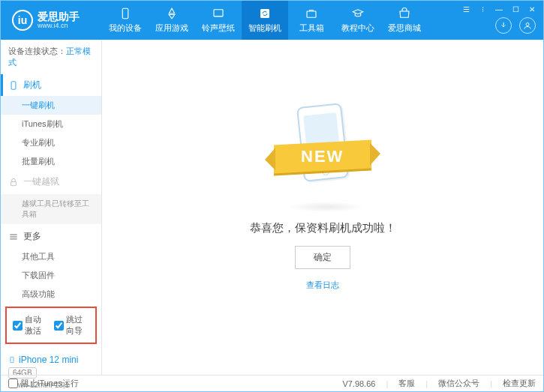 This screenshot has width=544, height=392. Describe the element at coordinates (499, 9) in the screenshot. I see `window-controls: ☰ ⁝ — ☐ ✕` at that location.